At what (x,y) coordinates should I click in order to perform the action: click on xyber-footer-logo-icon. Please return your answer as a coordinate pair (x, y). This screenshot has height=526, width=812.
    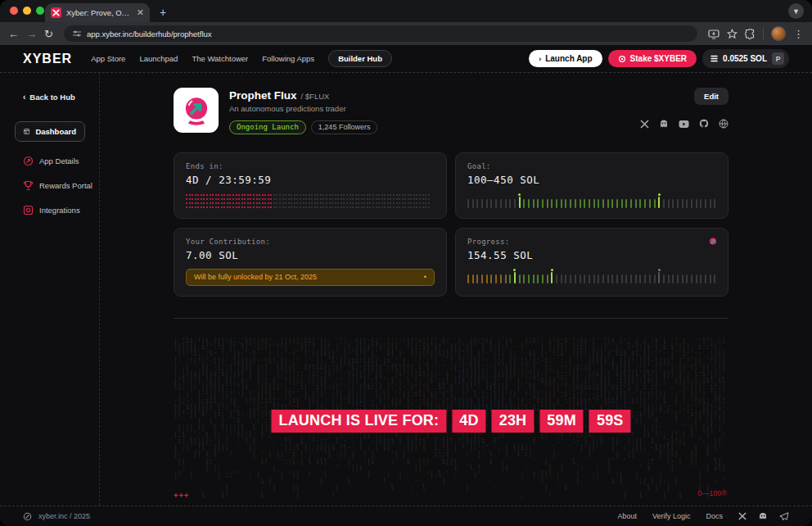
    Looking at the image, I should click on (28, 516).